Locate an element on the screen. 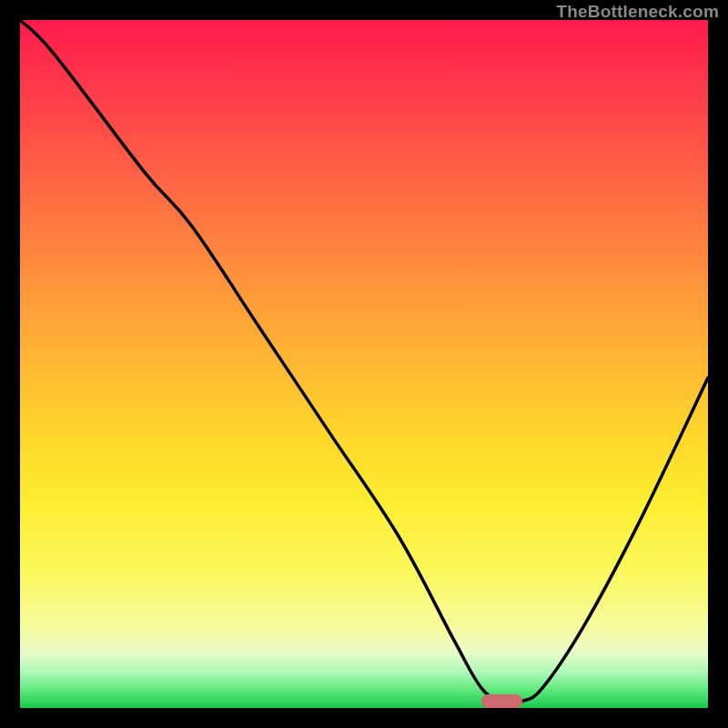 Image resolution: width=728 pixels, height=728 pixels. watermark-text: TheBottleneck.com is located at coordinates (637, 12).